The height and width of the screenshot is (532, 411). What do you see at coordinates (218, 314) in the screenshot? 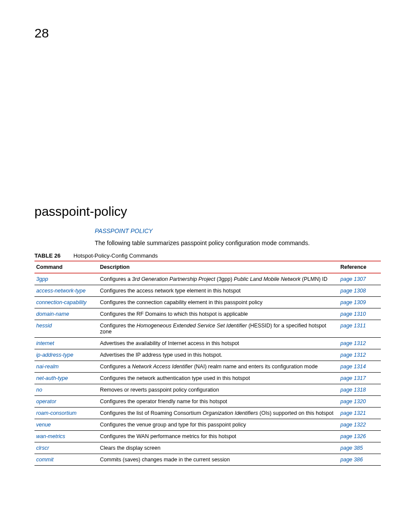
I see `description-cell: Configures the RF Domains to which this …` at bounding box center [218, 314].